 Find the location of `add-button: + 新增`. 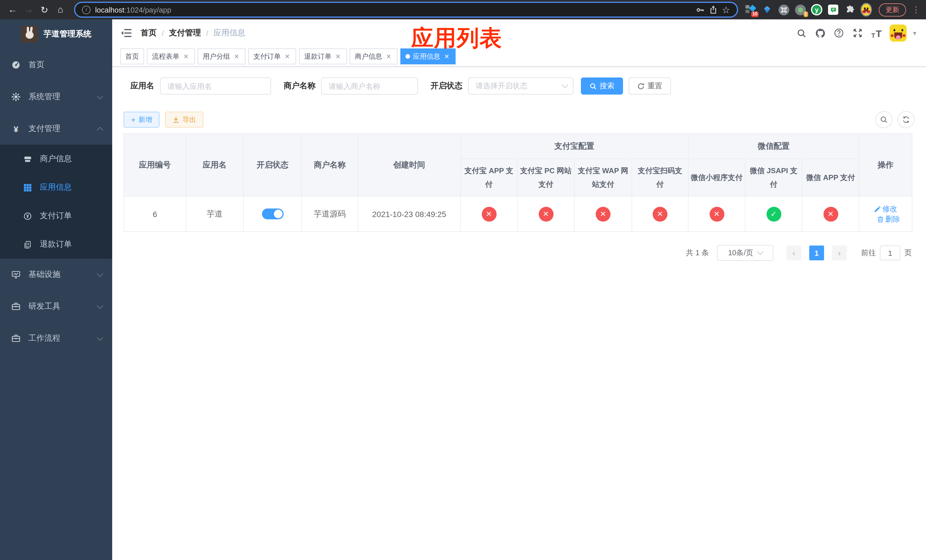

add-button: + 新增 is located at coordinates (141, 120).